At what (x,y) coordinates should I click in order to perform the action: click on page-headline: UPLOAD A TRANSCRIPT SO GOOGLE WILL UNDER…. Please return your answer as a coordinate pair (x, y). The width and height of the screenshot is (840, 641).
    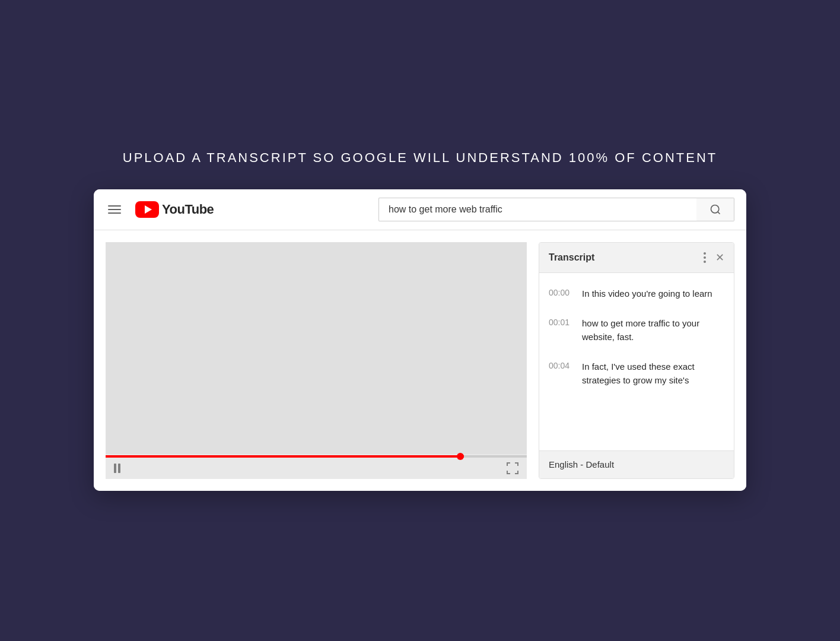
    Looking at the image, I should click on (420, 158).